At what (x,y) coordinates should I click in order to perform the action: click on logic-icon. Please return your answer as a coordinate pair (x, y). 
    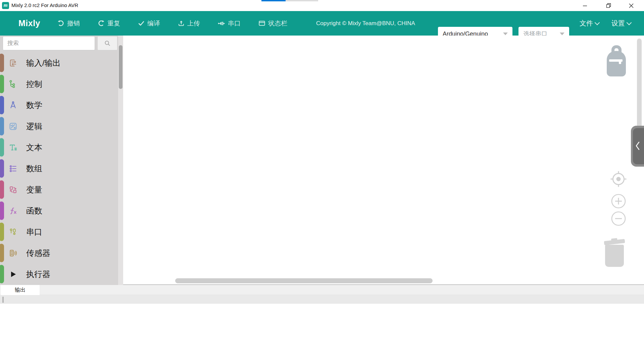
    Looking at the image, I should click on (13, 126).